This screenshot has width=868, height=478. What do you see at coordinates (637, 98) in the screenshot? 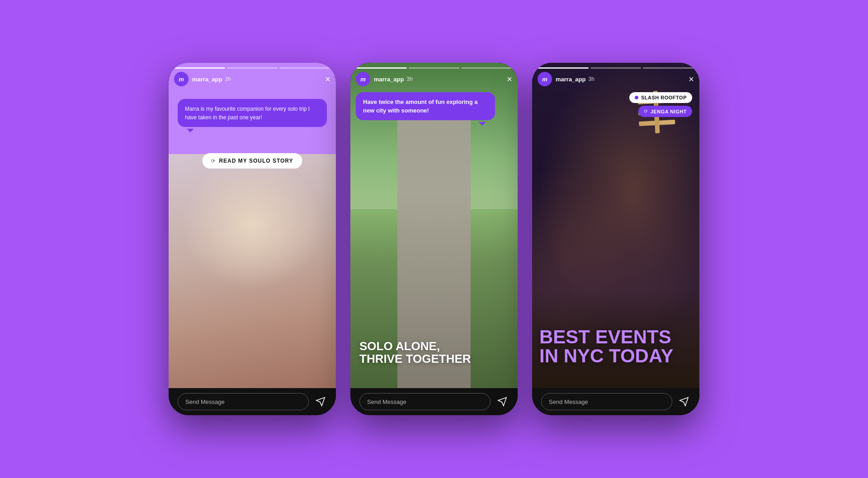
I see `location-dot-icon` at bounding box center [637, 98].